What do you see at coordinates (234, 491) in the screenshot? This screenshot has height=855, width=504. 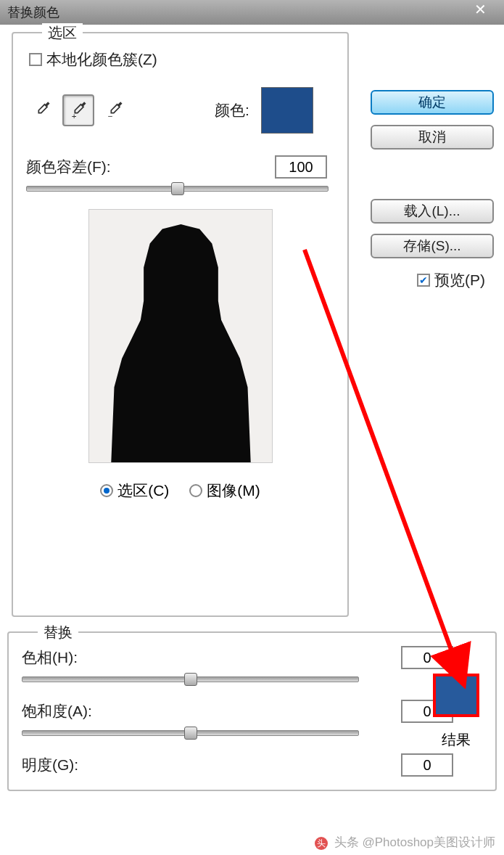 I see `radio-image-label: 图像(M)` at bounding box center [234, 491].